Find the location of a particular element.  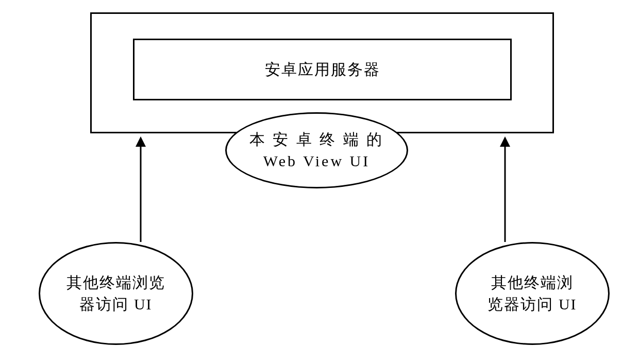

local-webview-ellipse: 本 安 卓 终 端 的 Web View UI is located at coordinates (316, 150).